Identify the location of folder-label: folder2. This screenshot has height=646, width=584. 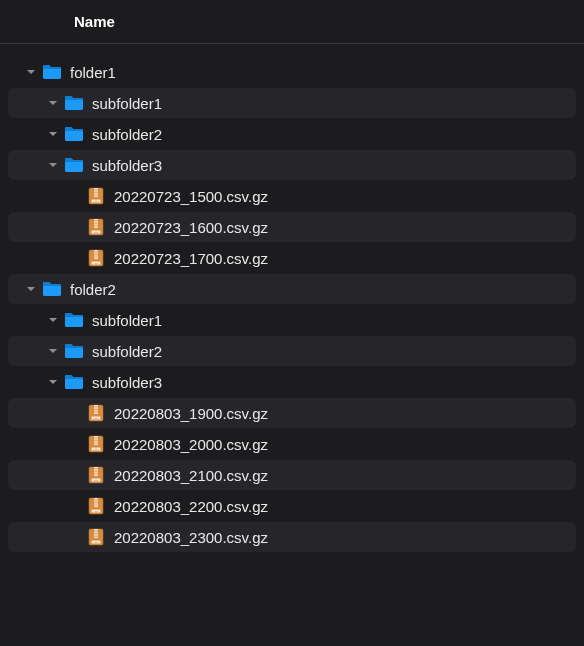
(93, 290).